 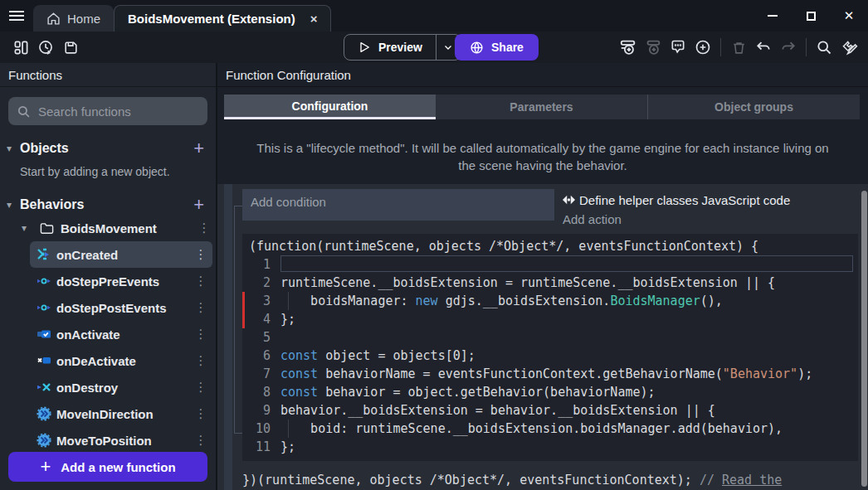 I want to click on add-subevent-icon, so click(x=653, y=47).